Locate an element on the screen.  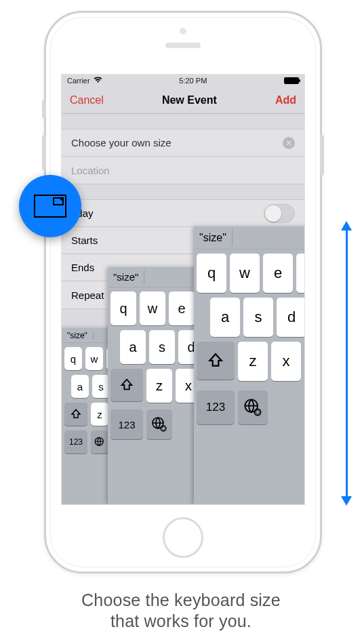
home-button is located at coordinates (183, 538).